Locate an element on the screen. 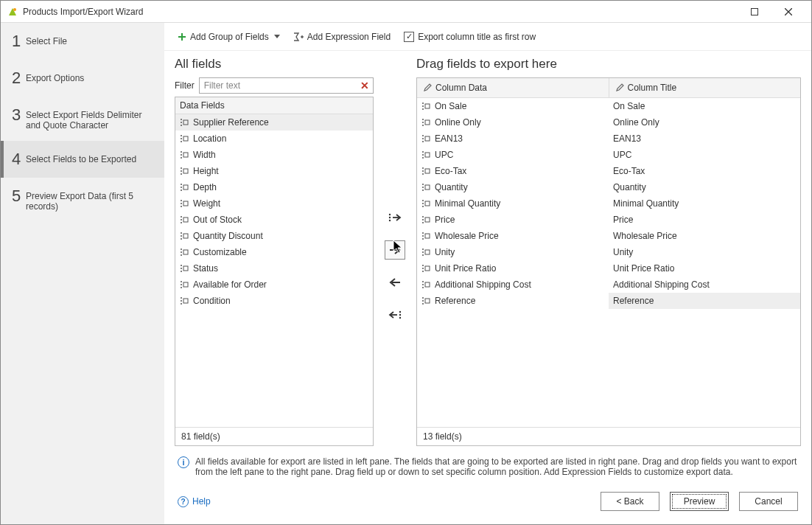 This screenshot has height=525, width=812. help-link: ? Help is located at coordinates (195, 501).